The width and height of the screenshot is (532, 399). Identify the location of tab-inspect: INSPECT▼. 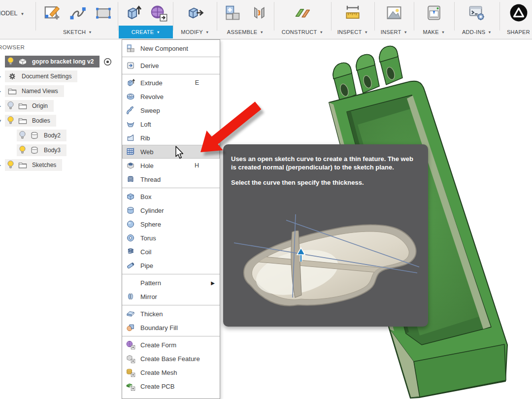
(353, 32).